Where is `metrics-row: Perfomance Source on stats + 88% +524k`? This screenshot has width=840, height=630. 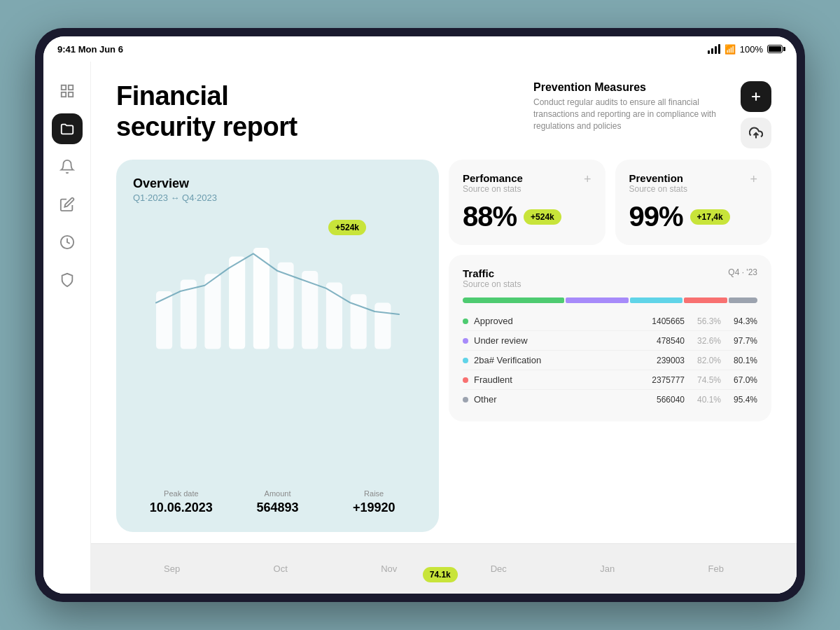 metrics-row: Perfomance Source on stats + 88% +524k is located at coordinates (610, 202).